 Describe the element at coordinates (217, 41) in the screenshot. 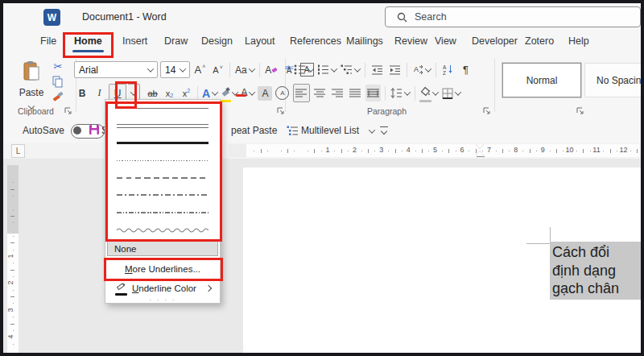

I see `tab-design: Design` at that location.